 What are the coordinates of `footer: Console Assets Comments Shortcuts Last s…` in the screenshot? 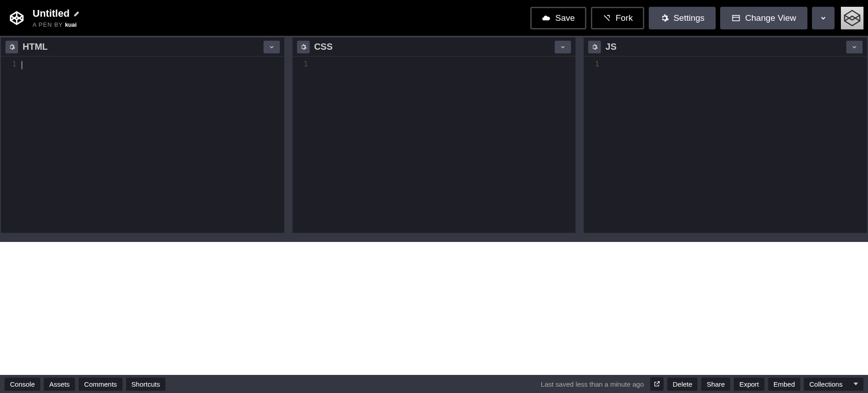 It's located at (434, 384).